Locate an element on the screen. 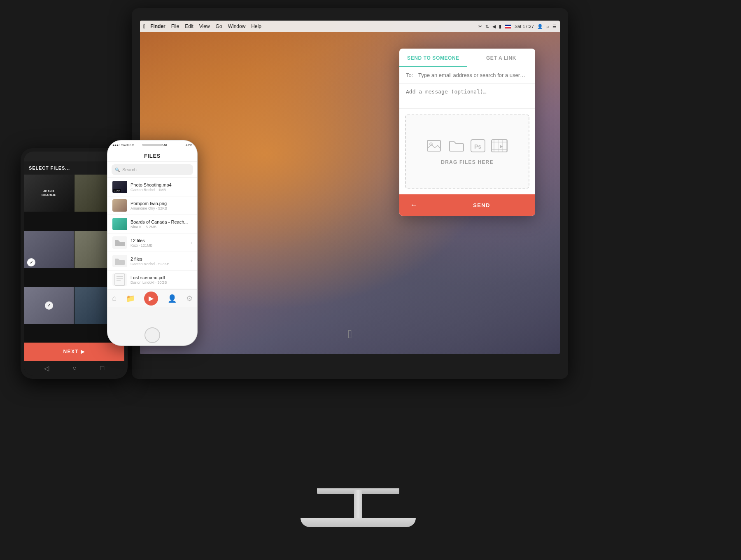 The width and height of the screenshot is (741, 560). list-item: Boards of Canada - Reach... Nina K. · 5.… is located at coordinates (152, 224).